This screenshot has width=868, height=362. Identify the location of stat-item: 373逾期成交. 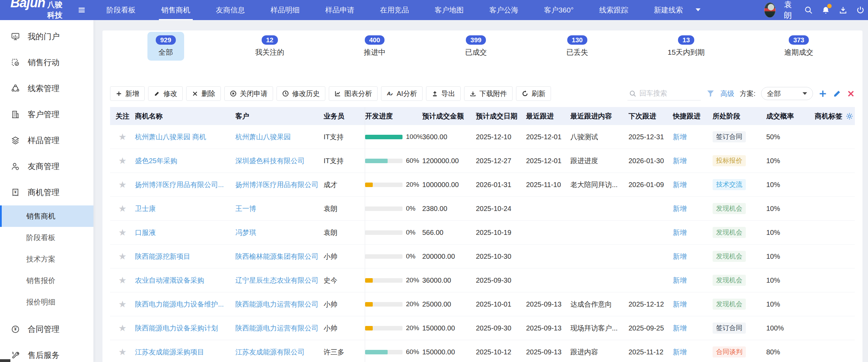
(799, 46).